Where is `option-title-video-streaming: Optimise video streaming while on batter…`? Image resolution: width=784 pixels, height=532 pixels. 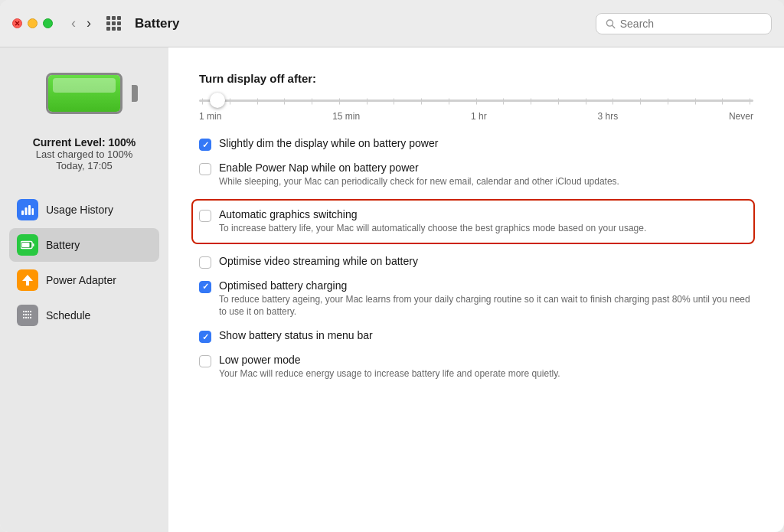
option-title-video-streaming: Optimise video streaming while on batter… is located at coordinates (486, 261).